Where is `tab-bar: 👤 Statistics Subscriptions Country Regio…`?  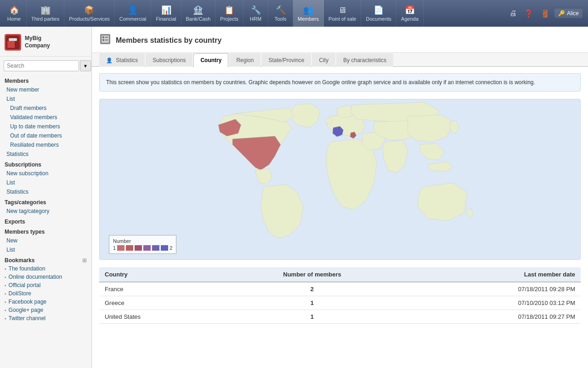 tab-bar: 👤 Statistics Subscriptions Country Regio… is located at coordinates (340, 60).